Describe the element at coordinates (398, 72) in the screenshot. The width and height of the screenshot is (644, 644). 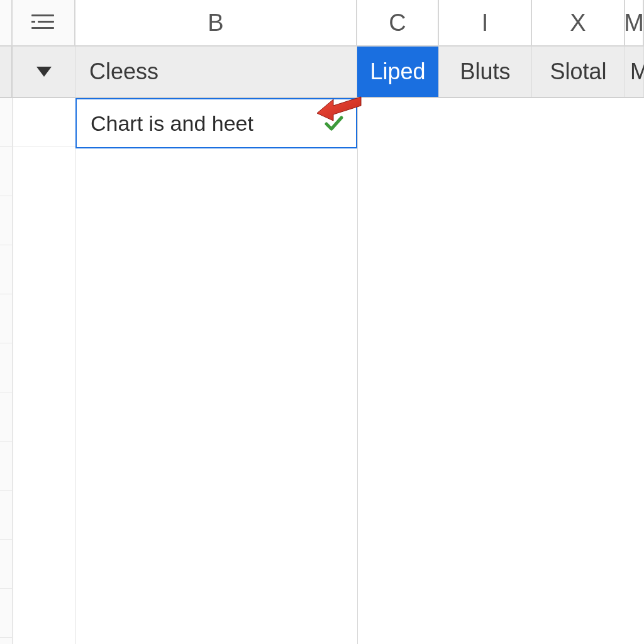
I see `header-cell-liped: Liped` at that location.